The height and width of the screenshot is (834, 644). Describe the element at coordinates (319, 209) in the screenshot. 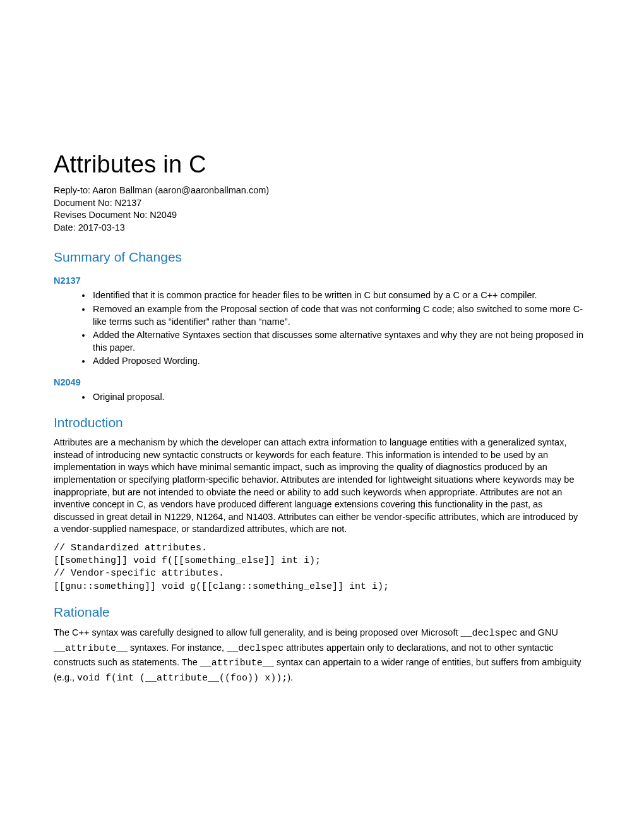

I see `document-meta: Reply-to: Aaron Ballman (aaron@aaronball…` at that location.